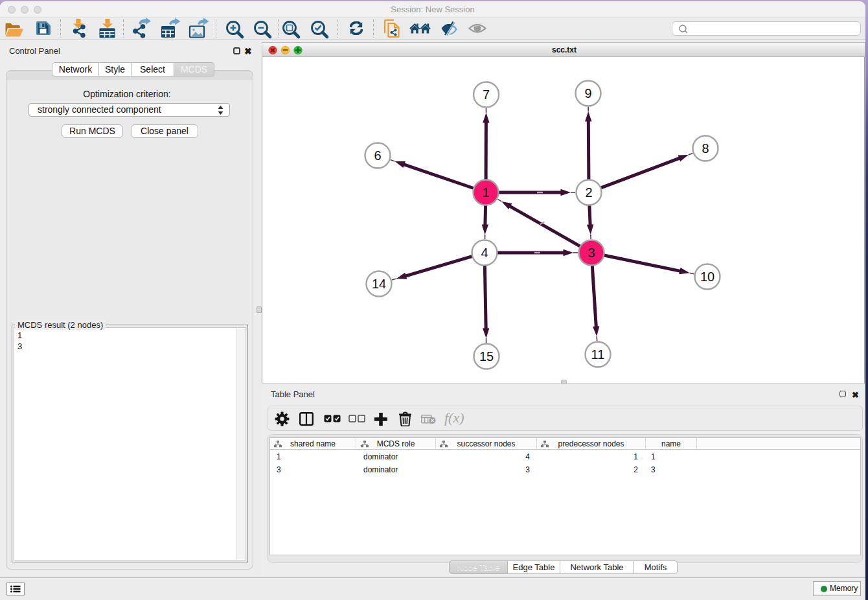  Describe the element at coordinates (379, 284) in the screenshot. I see `svg-text: 14` at that location.